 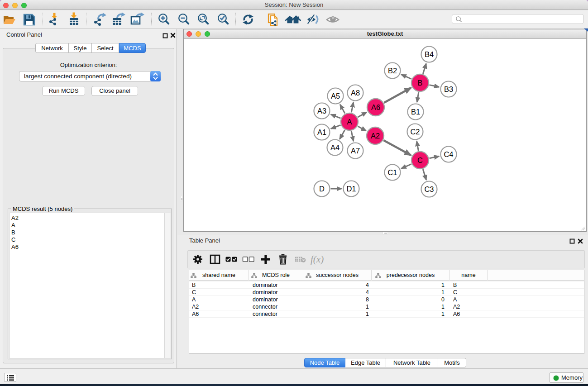 I want to click on svg-text: A3, so click(x=322, y=111).